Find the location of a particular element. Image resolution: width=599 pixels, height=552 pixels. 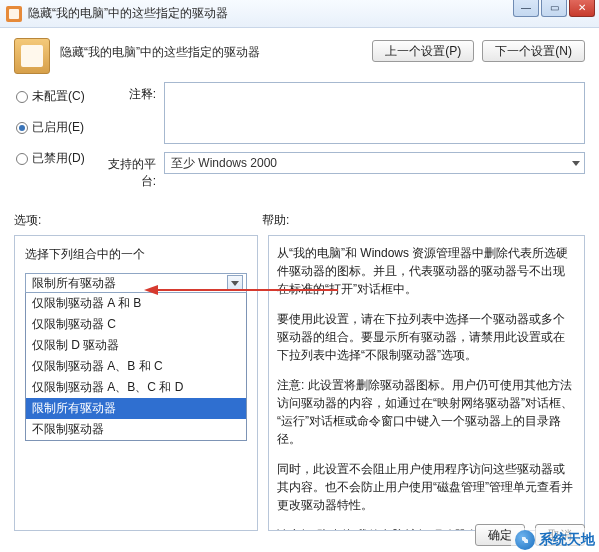

minimize-button: — is located at coordinates (526, 8).